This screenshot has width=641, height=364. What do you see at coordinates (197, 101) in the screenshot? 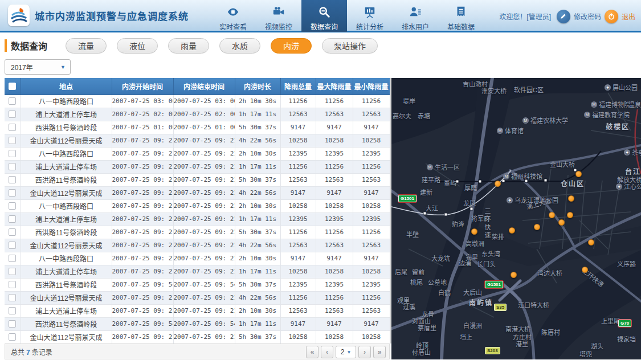
I see `table-row: 八一中路西段路口2007-07-25 03: 002007-07-25 03: …` at bounding box center [197, 101].